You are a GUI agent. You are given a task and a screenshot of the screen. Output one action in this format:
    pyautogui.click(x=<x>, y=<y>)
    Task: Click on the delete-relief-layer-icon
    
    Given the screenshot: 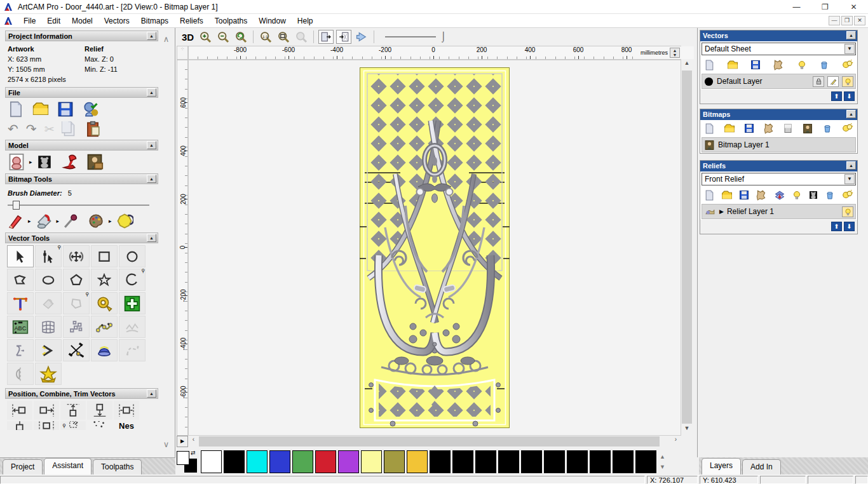 What is the action you would take?
    pyautogui.click(x=830, y=195)
    